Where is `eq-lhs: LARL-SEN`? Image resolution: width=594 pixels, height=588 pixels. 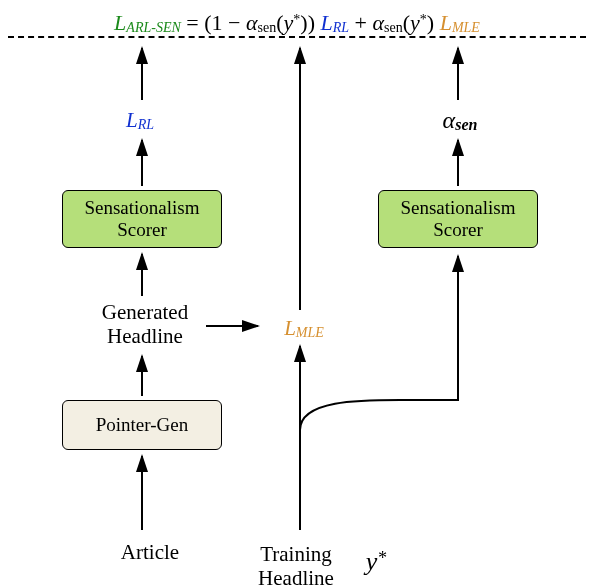 eq-lhs: LARL-SEN is located at coordinates (150, 22).